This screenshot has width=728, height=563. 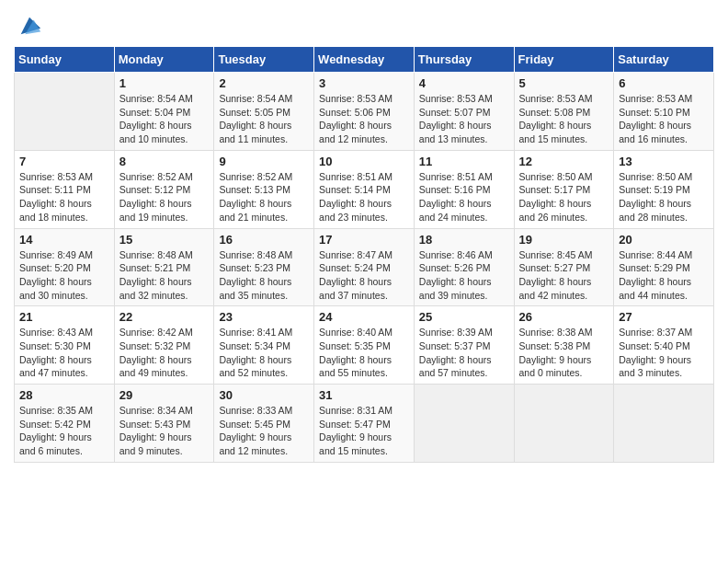 I want to click on calendar-cell: 22Sunrise: 8:42 AMSunset: 5:32 PMDayligh…, so click(x=164, y=346).